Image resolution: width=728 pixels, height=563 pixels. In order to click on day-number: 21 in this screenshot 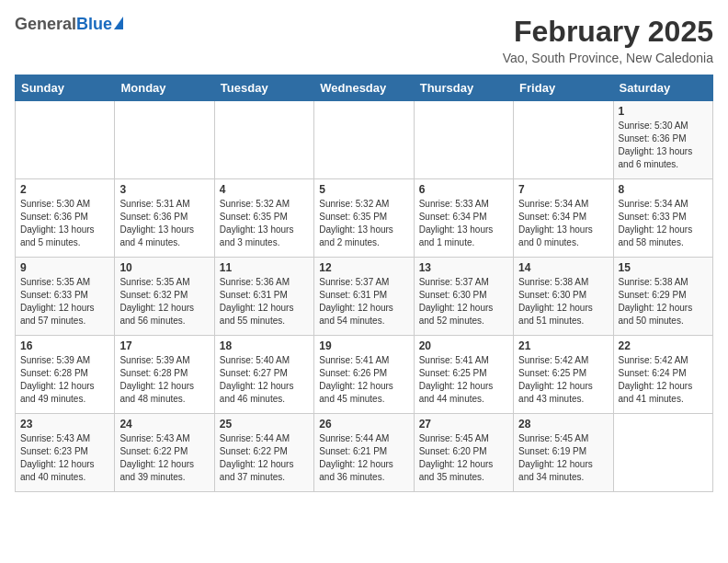, I will do `click(563, 346)`.